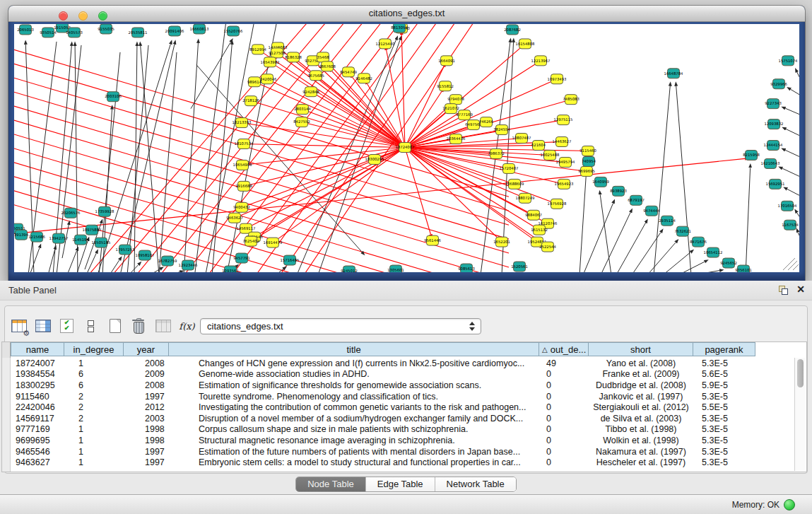  I want to click on graph-node: 8427552, so click(302, 122).